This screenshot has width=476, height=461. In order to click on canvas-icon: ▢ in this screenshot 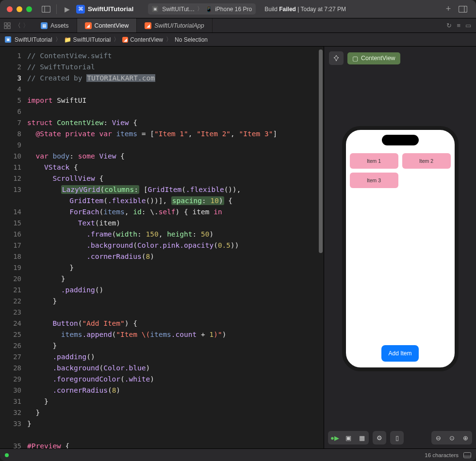, I will do `click(355, 58)`.